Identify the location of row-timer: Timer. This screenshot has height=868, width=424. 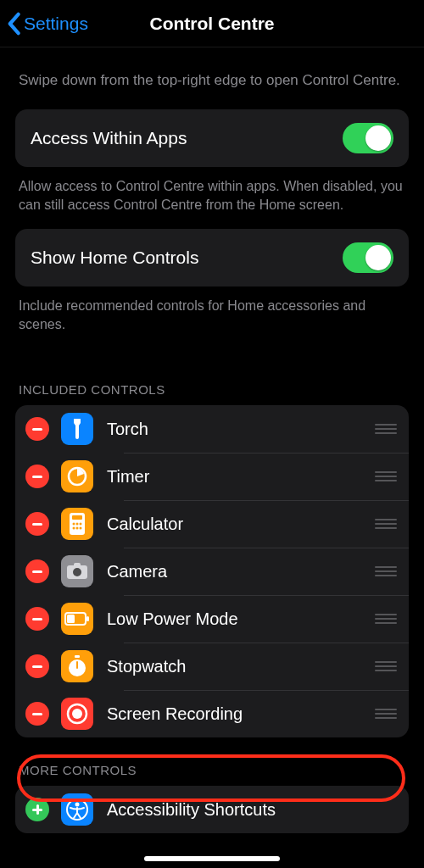
(212, 476).